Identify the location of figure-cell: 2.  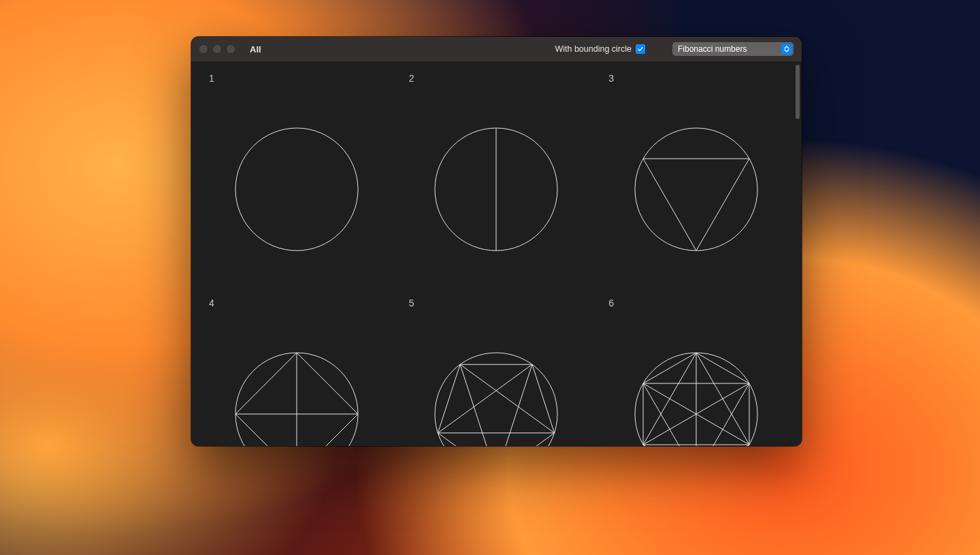
(497, 181).